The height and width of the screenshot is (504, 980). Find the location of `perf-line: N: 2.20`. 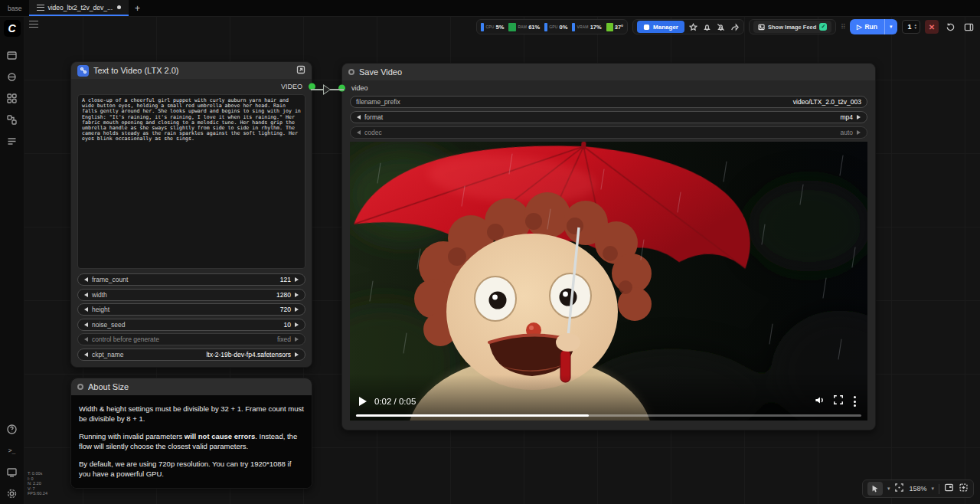

perf-line: N: 2.20 is located at coordinates (38, 484).